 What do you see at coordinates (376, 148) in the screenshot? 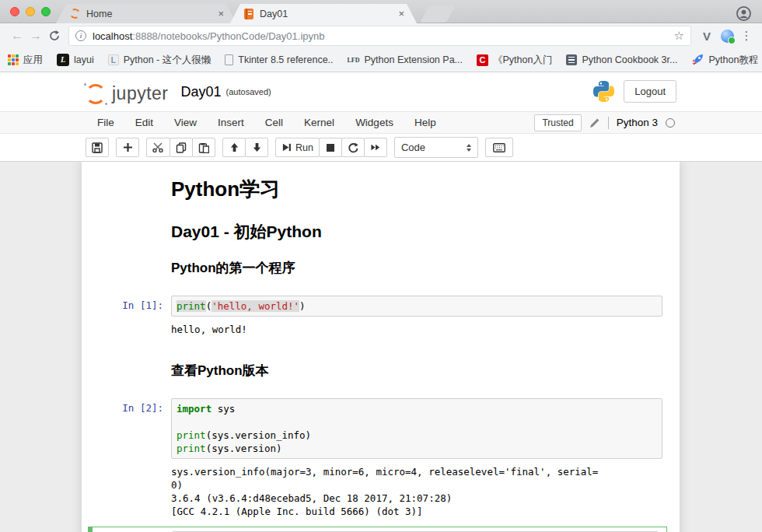
I see `restart-run-all-button` at bounding box center [376, 148].